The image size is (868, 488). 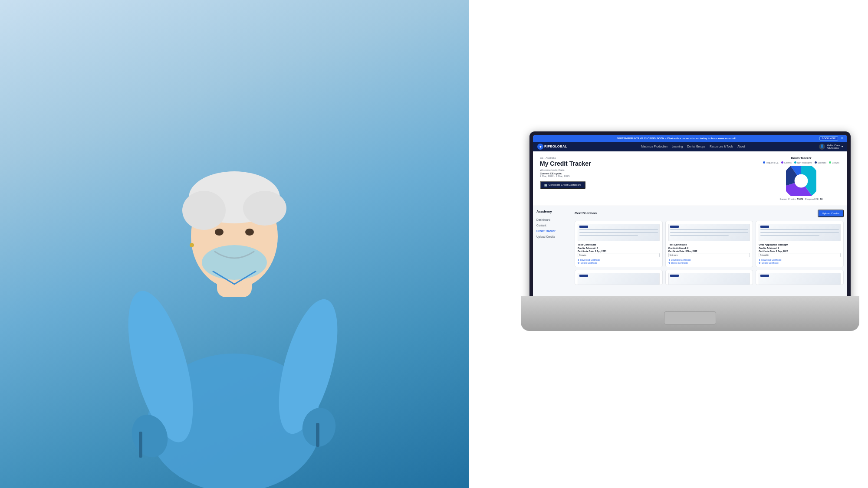 What do you see at coordinates (773, 163) in the screenshot?
I see `legend-label-required: Required CE` at bounding box center [773, 163].